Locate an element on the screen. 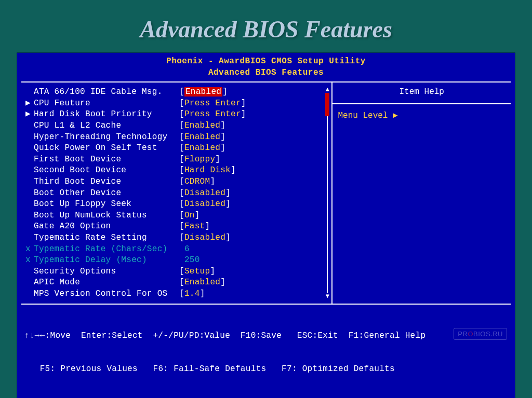 The width and height of the screenshot is (532, 398). help-menu-level: Menu Level ▶ is located at coordinates (422, 116).